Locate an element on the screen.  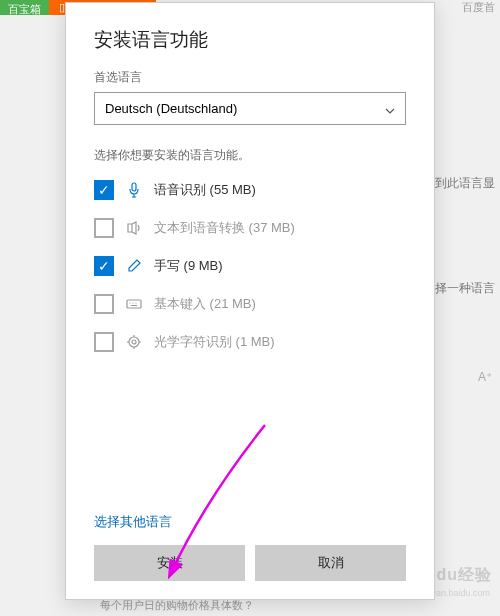
feature-row-keyboard: 基本键入 (21 MB) is located at coordinates (250, 304).